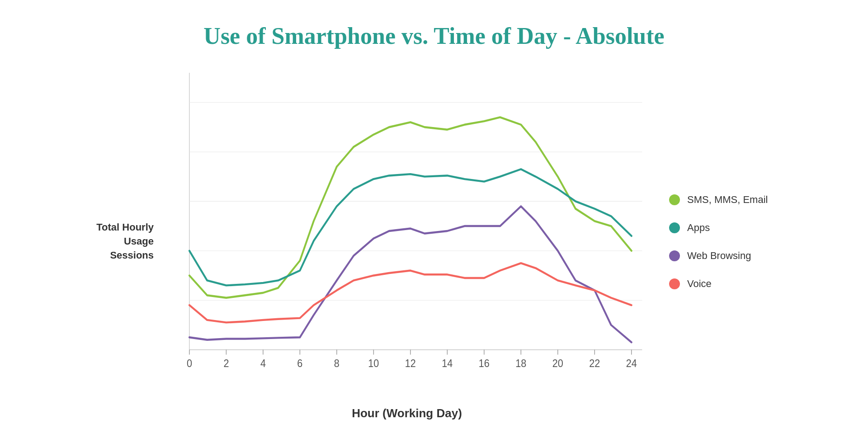  I want to click on svg-text: 12, so click(410, 363).